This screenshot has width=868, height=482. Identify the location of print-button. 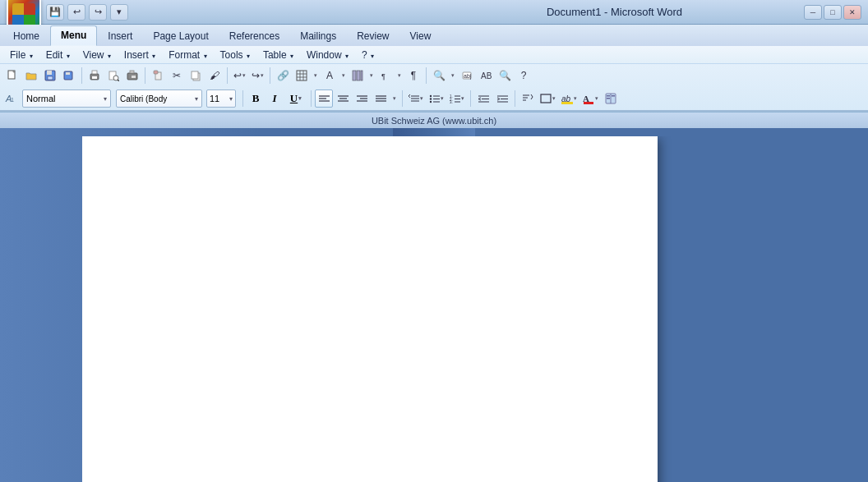
(95, 76).